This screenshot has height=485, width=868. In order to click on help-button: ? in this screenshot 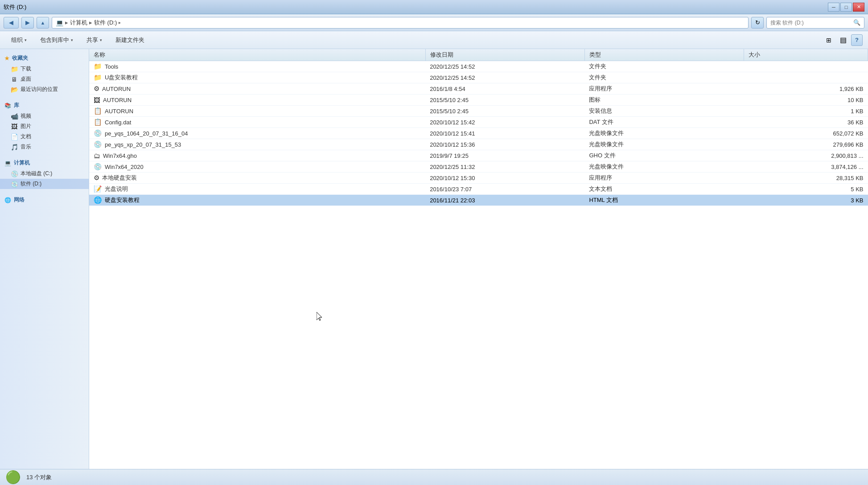, I will do `click(857, 40)`.